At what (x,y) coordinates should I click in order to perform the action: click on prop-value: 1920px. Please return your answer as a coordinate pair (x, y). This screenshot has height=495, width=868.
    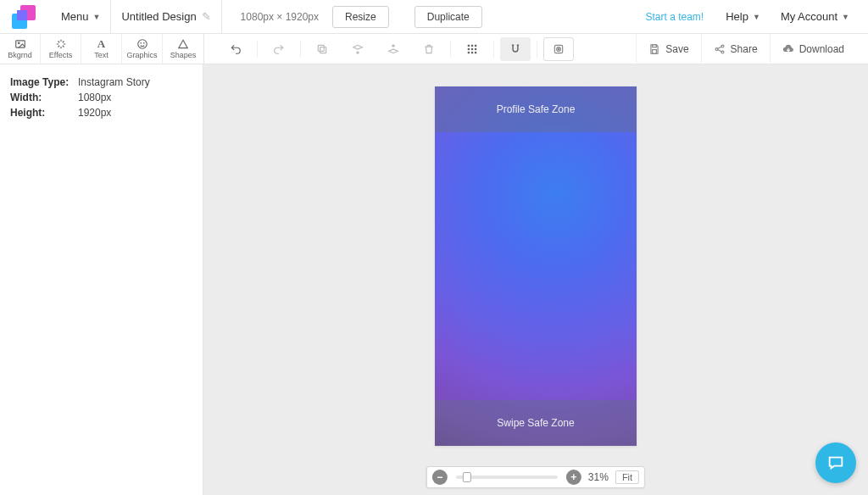
    Looking at the image, I should click on (95, 113).